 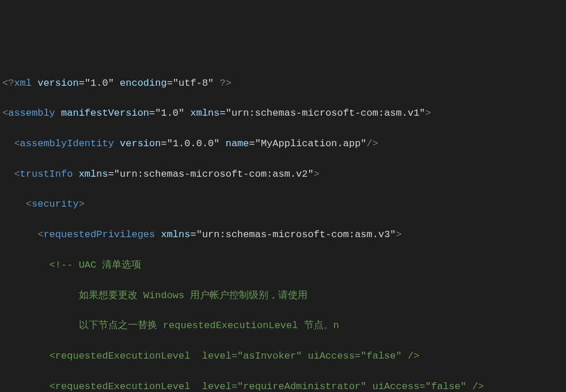 What do you see at coordinates (8, 83) in the screenshot?
I see `xml-decl-open: <?` at bounding box center [8, 83].